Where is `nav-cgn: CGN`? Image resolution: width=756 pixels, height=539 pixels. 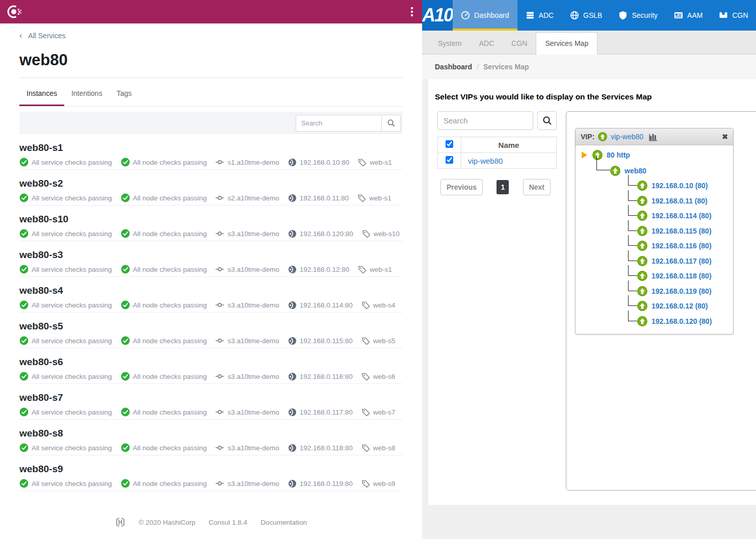
nav-cgn: CGN is located at coordinates (733, 15).